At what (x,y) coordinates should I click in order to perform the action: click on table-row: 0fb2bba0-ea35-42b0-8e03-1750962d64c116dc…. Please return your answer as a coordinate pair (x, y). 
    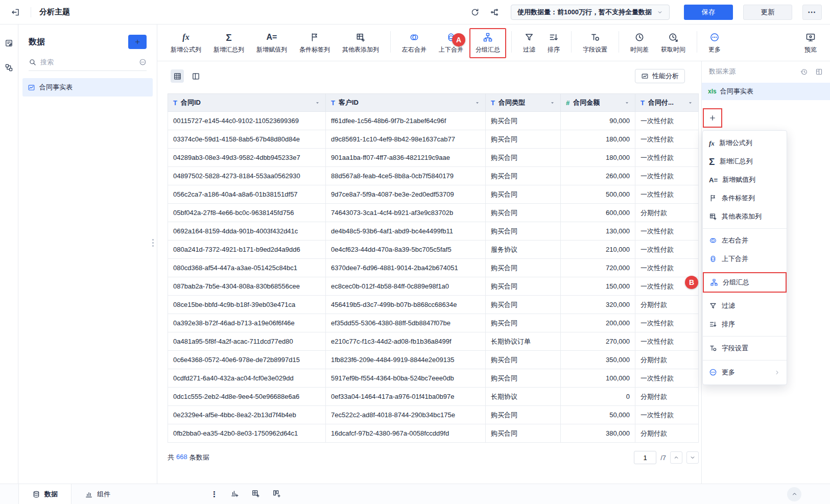
    Looking at the image, I should click on (433, 434).